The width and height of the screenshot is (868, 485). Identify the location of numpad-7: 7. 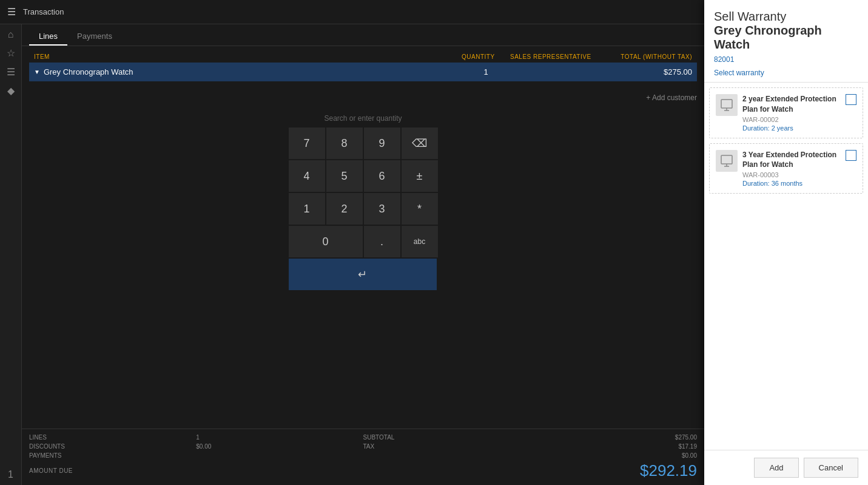
(307, 143).